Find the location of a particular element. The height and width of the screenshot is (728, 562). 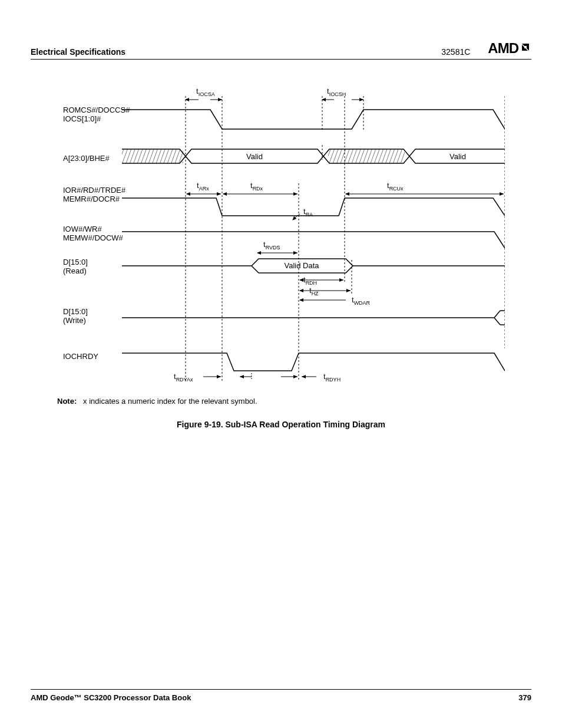

t-iocsa-label: tIOCSA is located at coordinates (206, 92).